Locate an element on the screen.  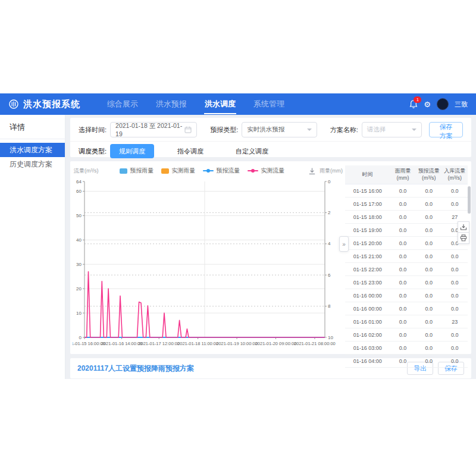
legend-label: 预报流量 is located at coordinates (228, 171).